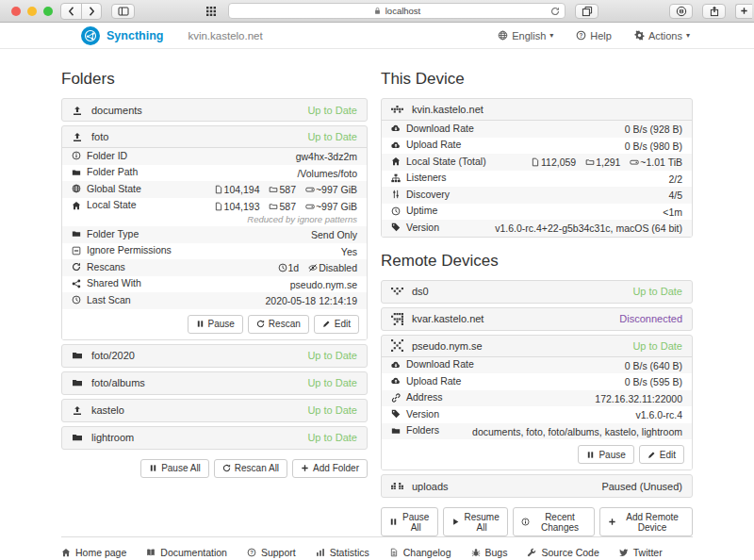 This screenshot has width=754, height=560. Describe the element at coordinates (430, 486) in the screenshot. I see `device-name: uploads` at that location.